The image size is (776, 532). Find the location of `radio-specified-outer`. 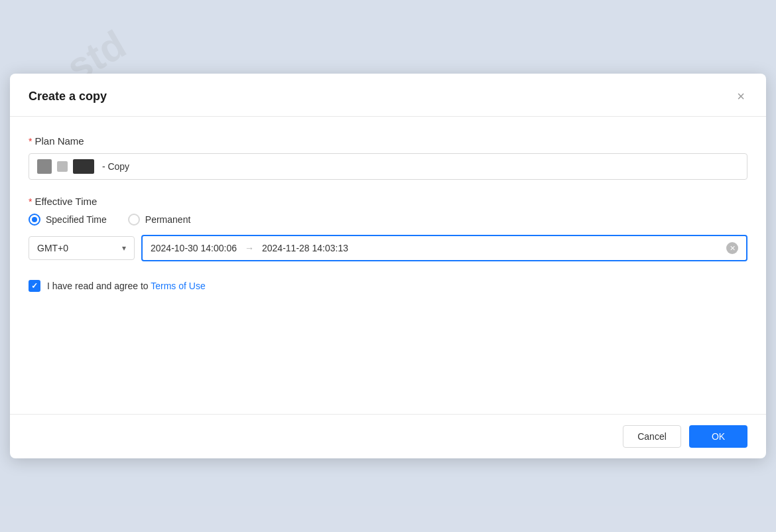

radio-specified-outer is located at coordinates (34, 220).